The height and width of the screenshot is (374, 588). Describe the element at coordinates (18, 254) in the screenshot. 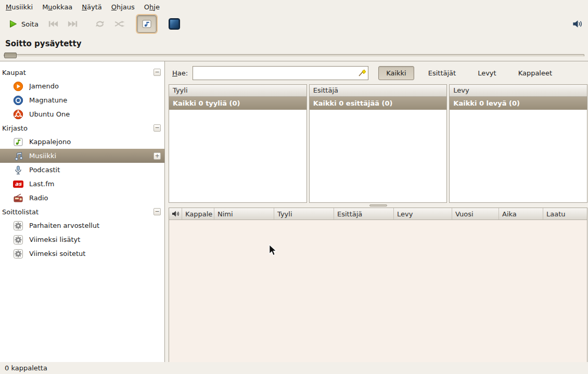

I see `auto-playlist-icon` at that location.